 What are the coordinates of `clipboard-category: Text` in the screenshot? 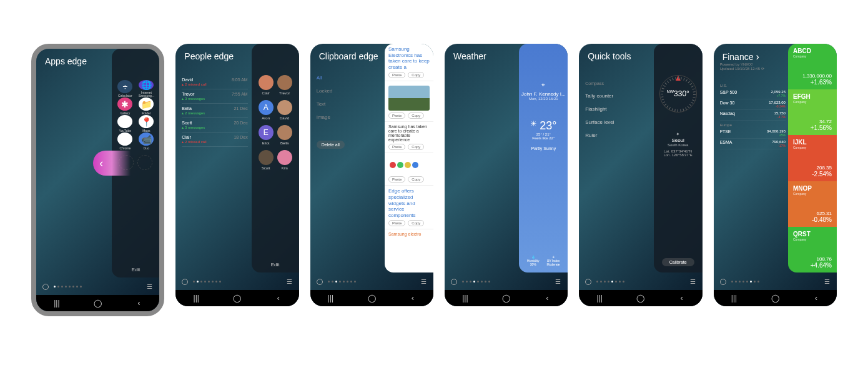 It's located at (325, 104).